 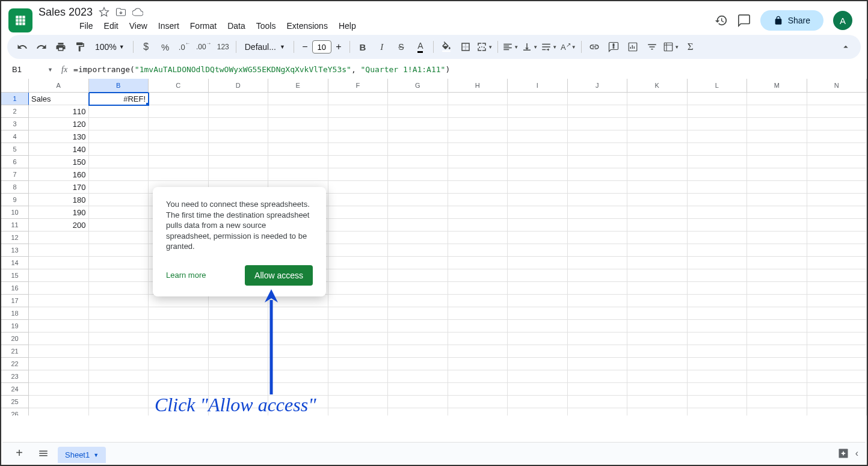 I want to click on cell-F24, so click(x=359, y=390).